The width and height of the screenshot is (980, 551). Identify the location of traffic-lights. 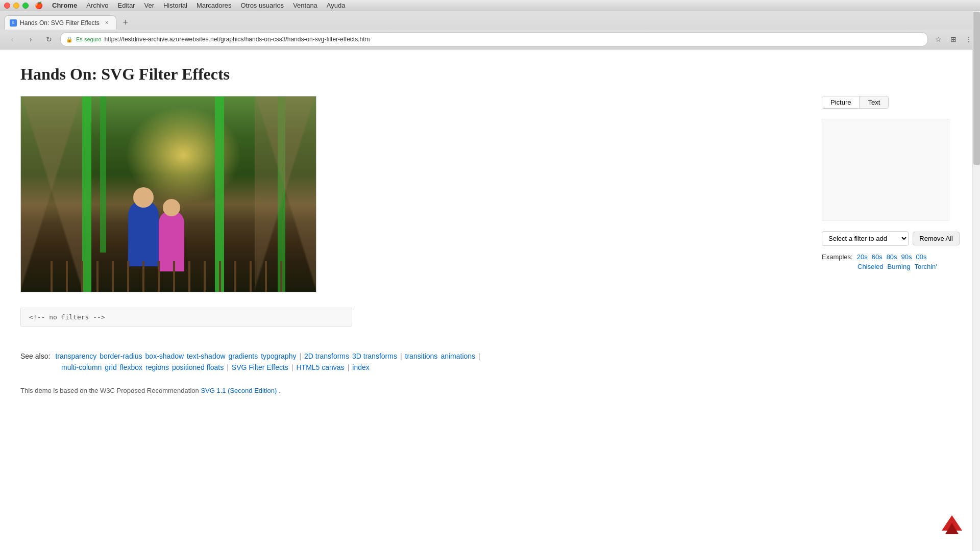
(16, 6).